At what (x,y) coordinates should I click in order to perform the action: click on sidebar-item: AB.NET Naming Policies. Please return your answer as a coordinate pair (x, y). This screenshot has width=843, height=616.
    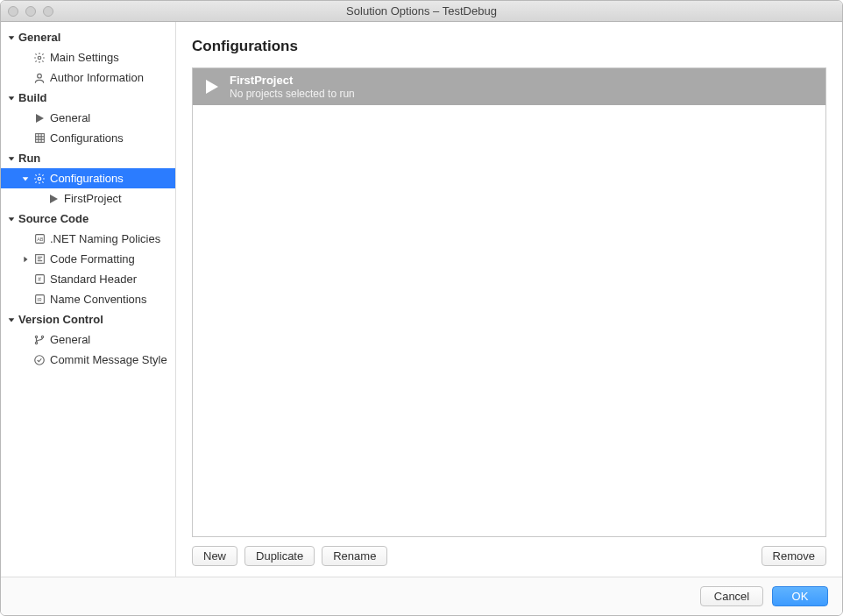
    Looking at the image, I should click on (88, 238).